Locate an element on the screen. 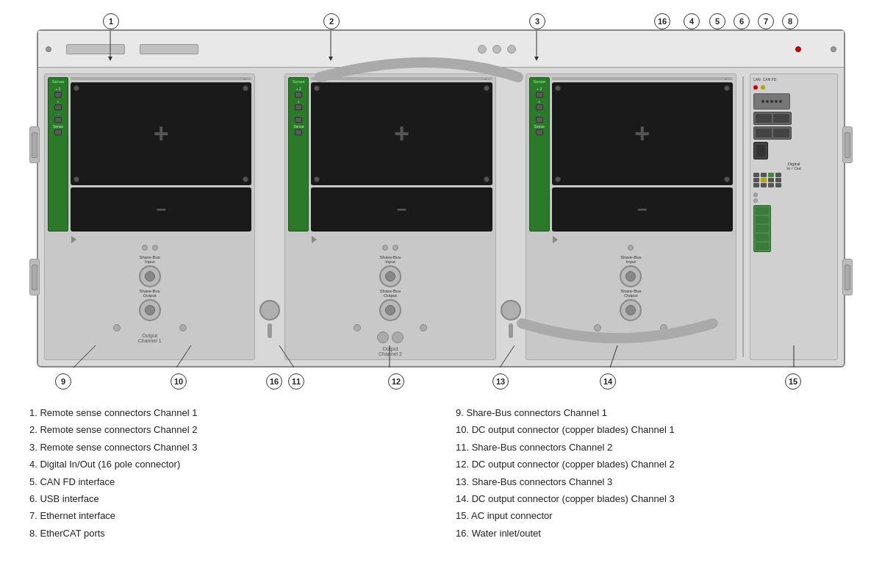  dio-p6 is located at coordinates (764, 180).